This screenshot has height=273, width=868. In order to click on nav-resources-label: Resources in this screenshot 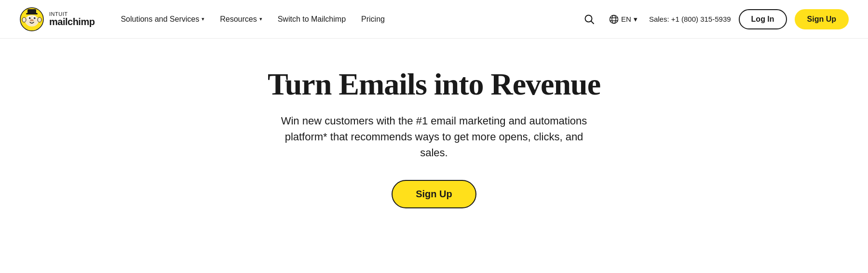, I will do `click(238, 19)`.